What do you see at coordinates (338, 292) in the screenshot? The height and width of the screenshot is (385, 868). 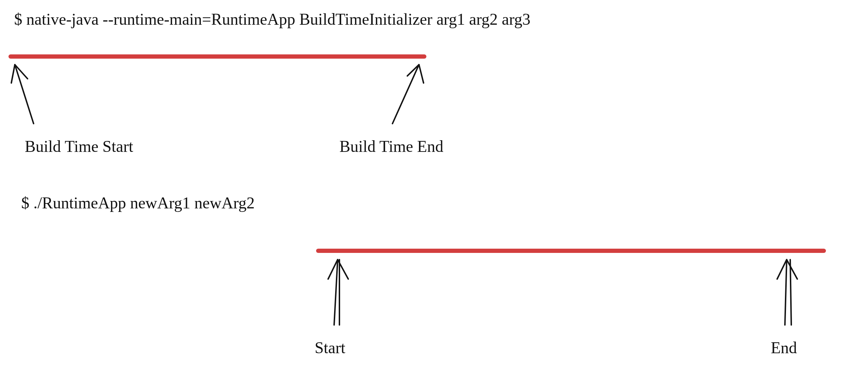 I see `arrow-run-start` at bounding box center [338, 292].